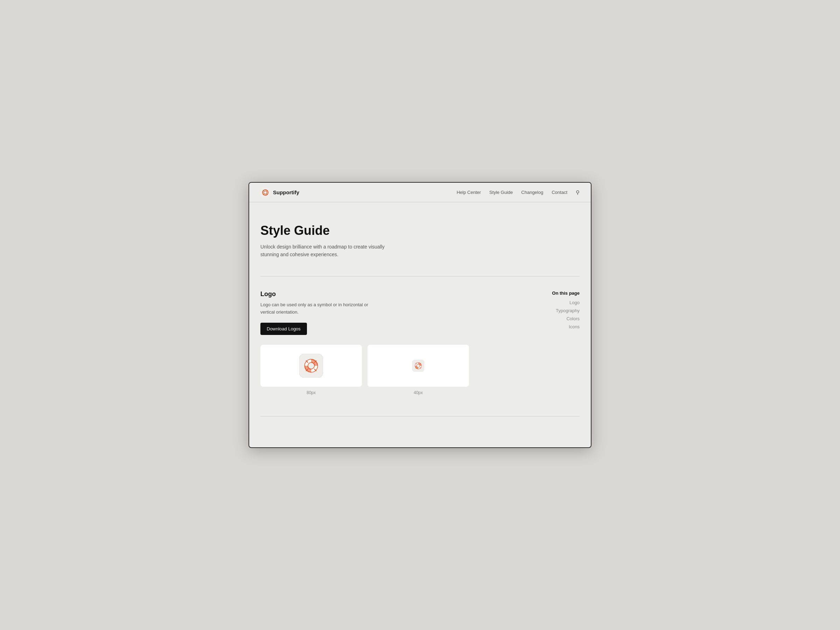  I want to click on logo-section-title: Logo, so click(393, 294).